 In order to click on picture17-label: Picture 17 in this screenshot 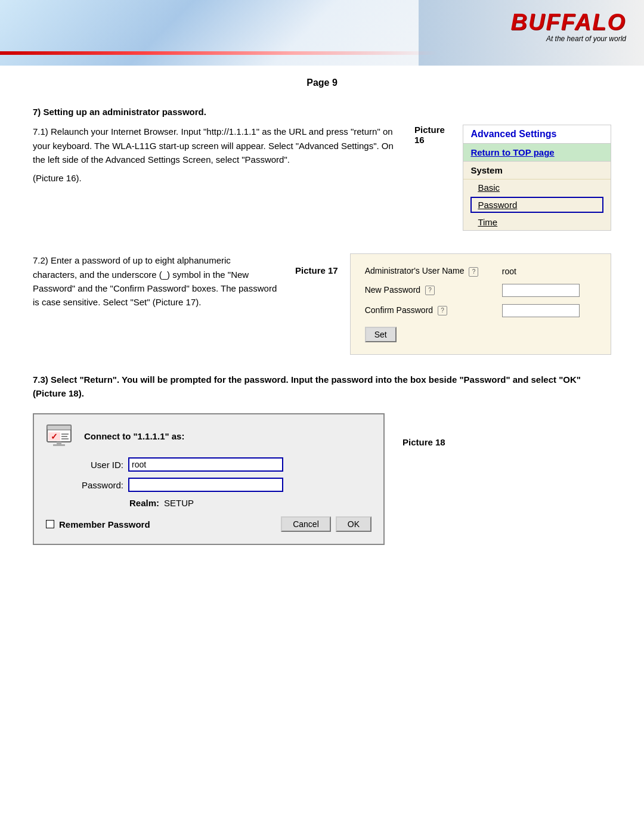, I will do `click(317, 271)`.